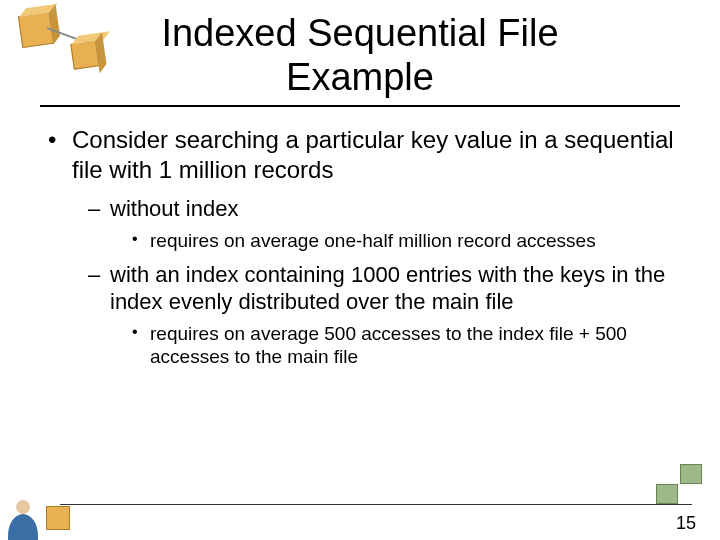 The width and height of the screenshot is (720, 540). Describe the element at coordinates (677, 484) in the screenshot. I see `corner-graphic-bottom-right` at that location.